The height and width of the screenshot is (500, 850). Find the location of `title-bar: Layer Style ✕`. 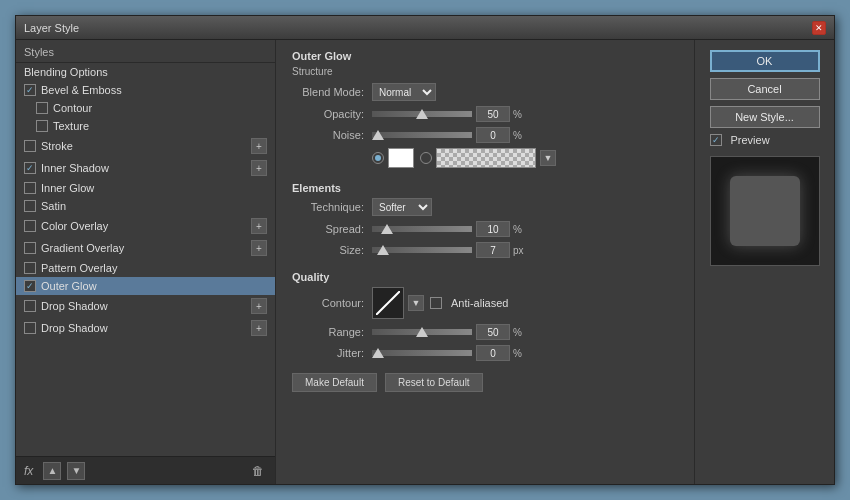

title-bar: Layer Style ✕ is located at coordinates (425, 28).